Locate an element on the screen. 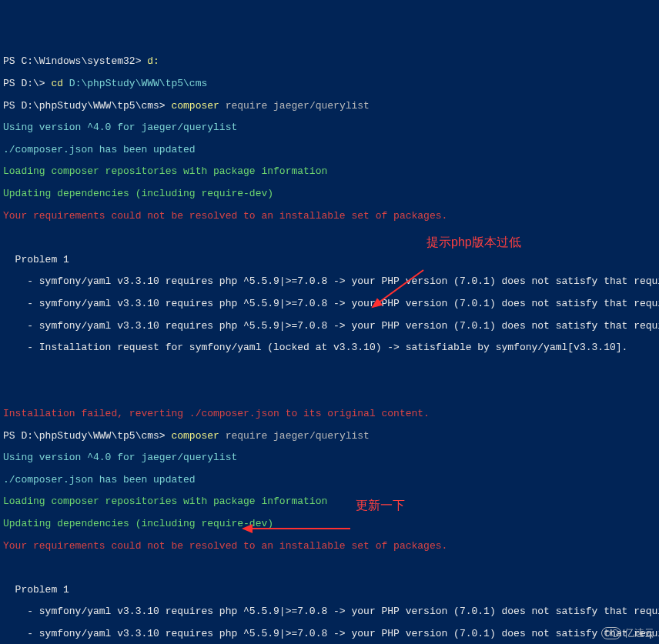  prompt: PS C:\Windows\system32> is located at coordinates (75, 62).